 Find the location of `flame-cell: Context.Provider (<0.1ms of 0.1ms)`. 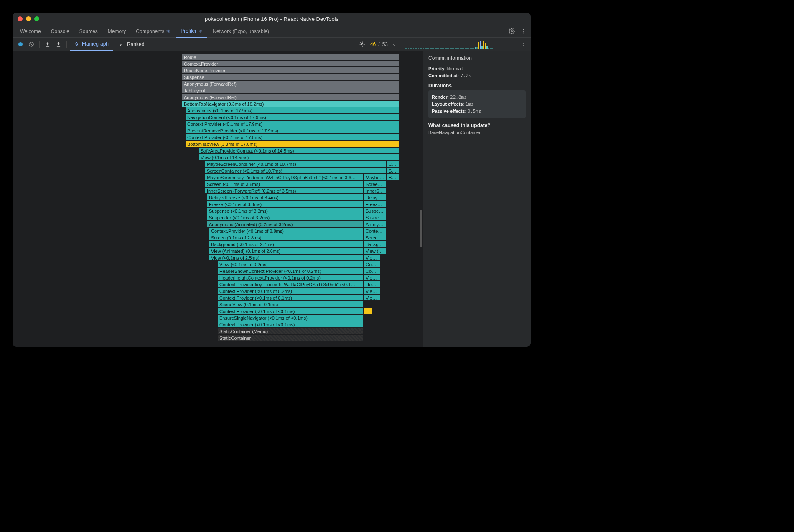

flame-cell: Context.Provider (<0.1ms of 0.1ms) is located at coordinates (290, 298).